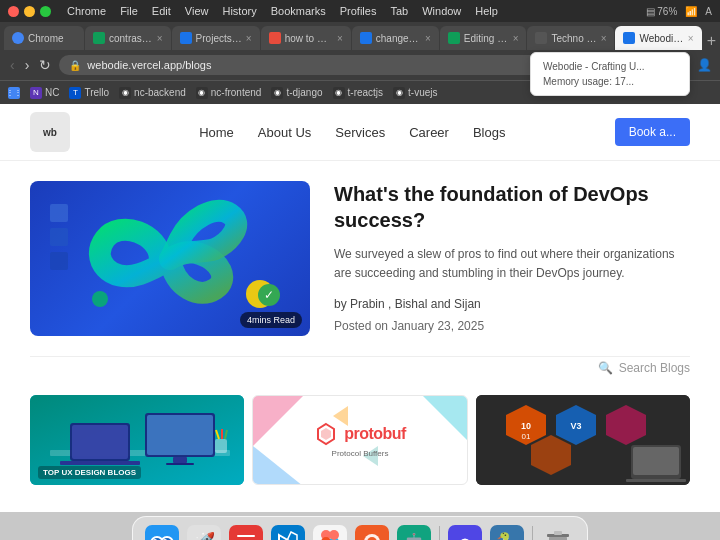 The image size is (720, 540). Describe the element at coordinates (204, 532) in the screenshot. I see `dock-launchpad: 🚀` at that location.